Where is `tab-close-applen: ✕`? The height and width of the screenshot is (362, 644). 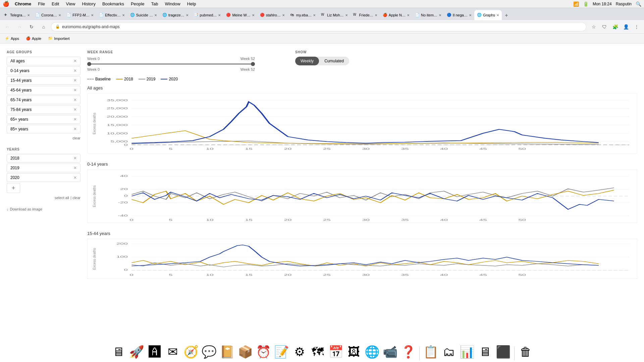 tab-close-applen: ✕ is located at coordinates (408, 15).